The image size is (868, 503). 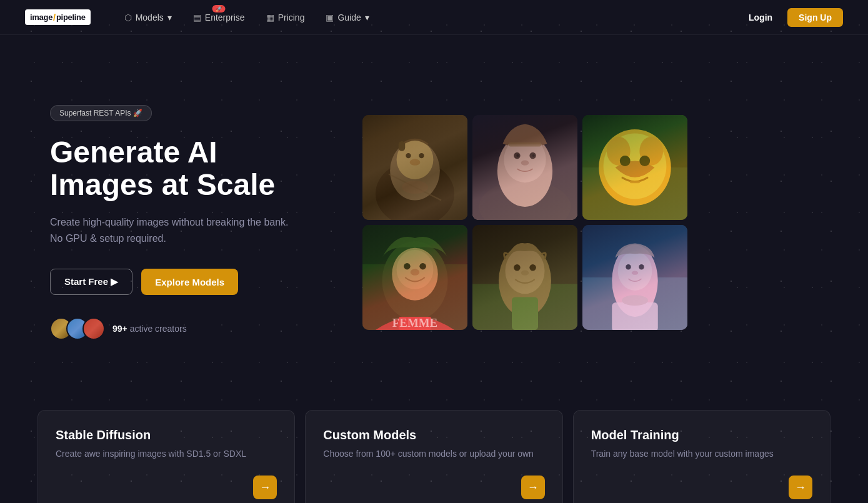 What do you see at coordinates (815, 17) in the screenshot?
I see `signup-button: Sign Up` at bounding box center [815, 17].